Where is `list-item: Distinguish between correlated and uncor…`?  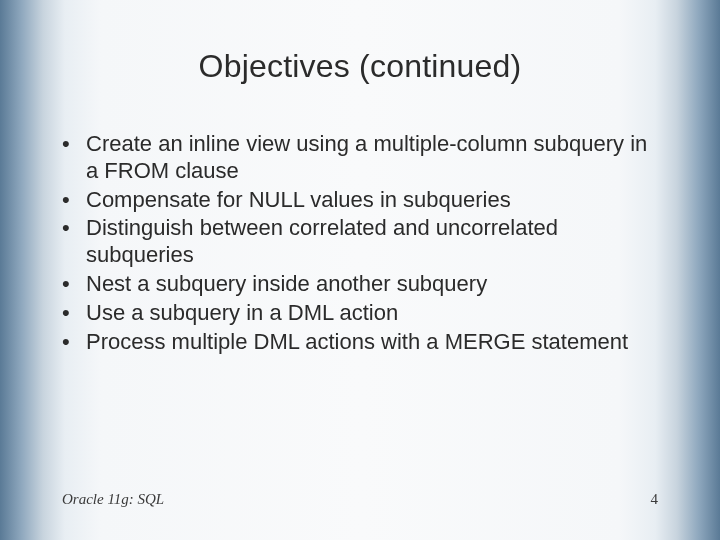 list-item: Distinguish between correlated and uncor… is located at coordinates (360, 242).